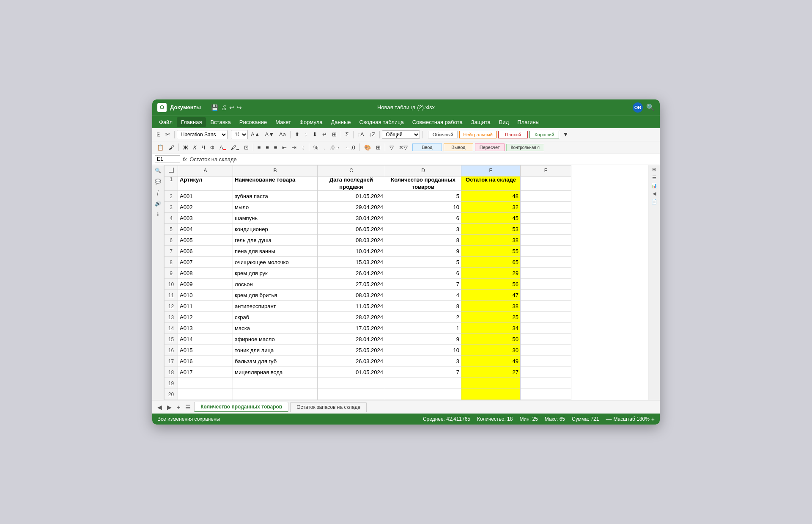 This screenshot has width=812, height=524. What do you see at coordinates (253, 122) in the screenshot?
I see `menu-draw: Рисование` at bounding box center [253, 122].